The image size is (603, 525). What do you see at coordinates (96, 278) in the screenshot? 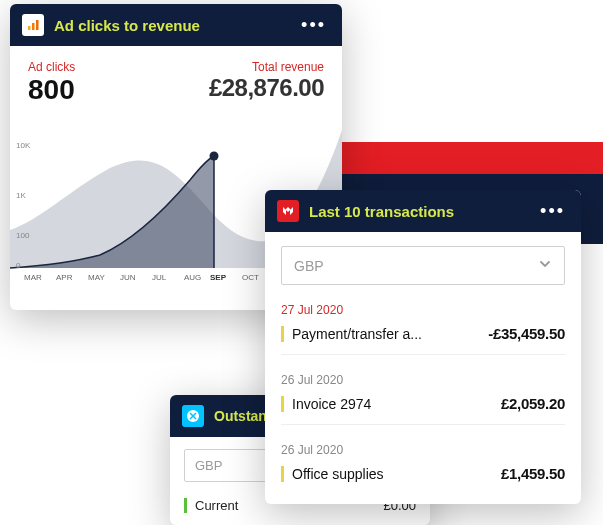
I see `xtick: MAY` at bounding box center [96, 278].